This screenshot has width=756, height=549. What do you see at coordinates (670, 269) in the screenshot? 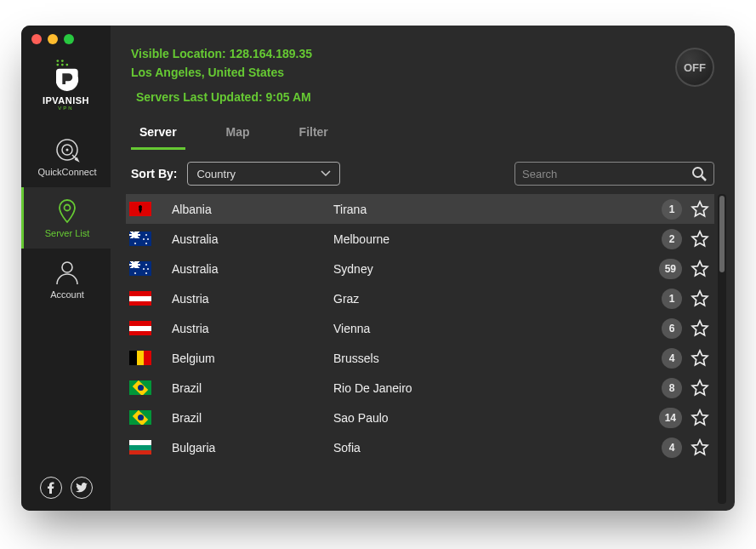
I see `server-count-badge: 59` at bounding box center [670, 269].